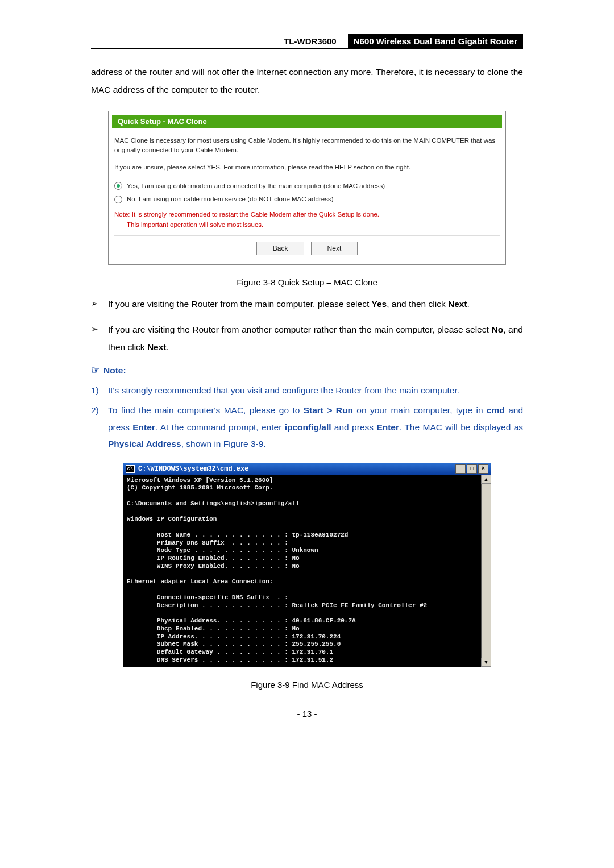  What do you see at coordinates (256, 186) in the screenshot?
I see `radio-yes-label: Yes, I am using cable modem and connecte…` at bounding box center [256, 186].